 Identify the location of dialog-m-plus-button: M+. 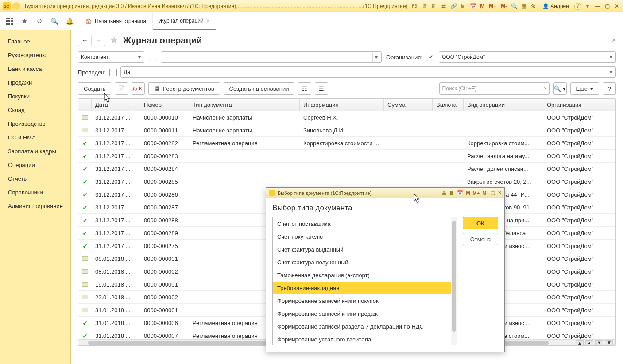
(476, 193).